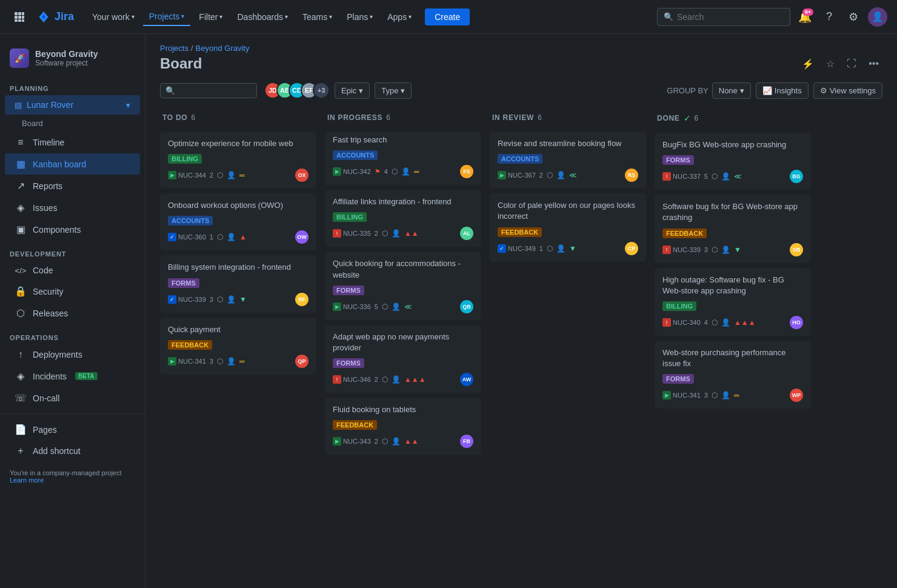  Describe the element at coordinates (21, 291) in the screenshot. I see `security-icon: 🔒` at that location.